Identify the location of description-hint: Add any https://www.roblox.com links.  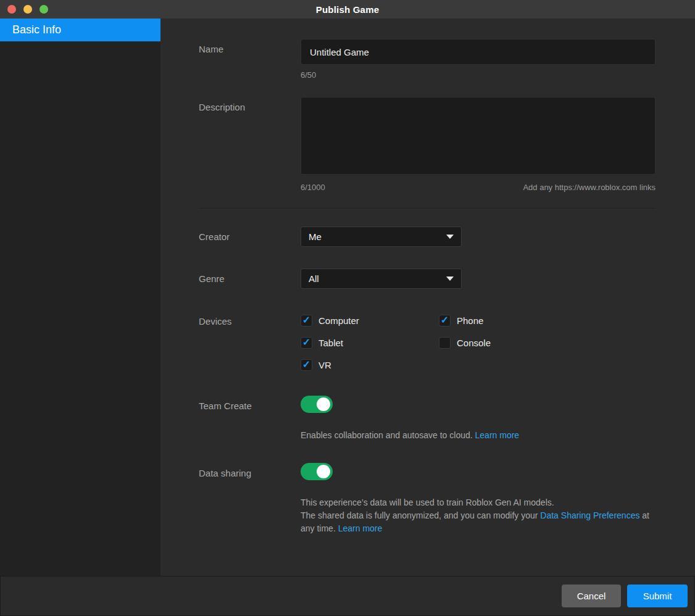
(589, 188).